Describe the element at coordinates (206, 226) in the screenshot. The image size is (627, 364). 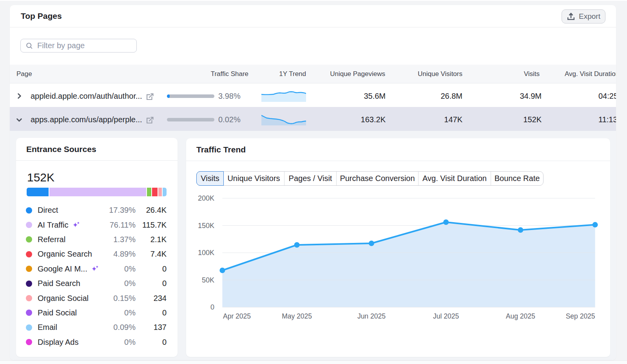
I see `svg-text: 150K` at that location.